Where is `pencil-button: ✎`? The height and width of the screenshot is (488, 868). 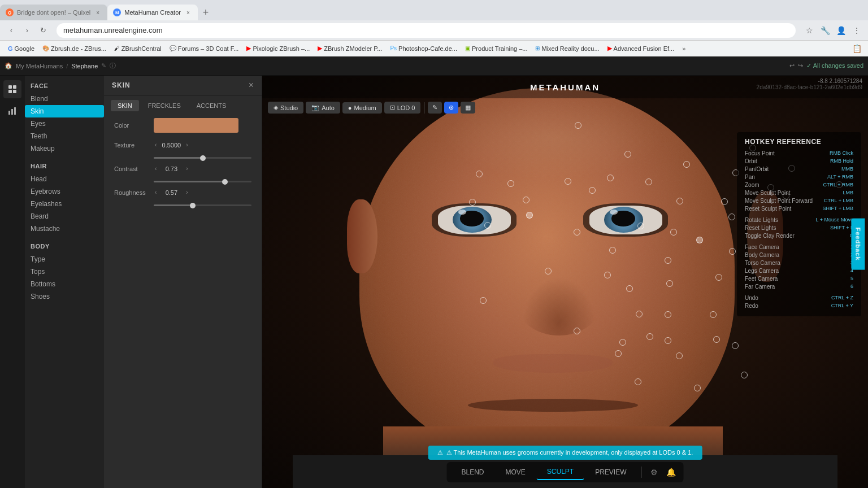 pencil-button: ✎ is located at coordinates (435, 107).